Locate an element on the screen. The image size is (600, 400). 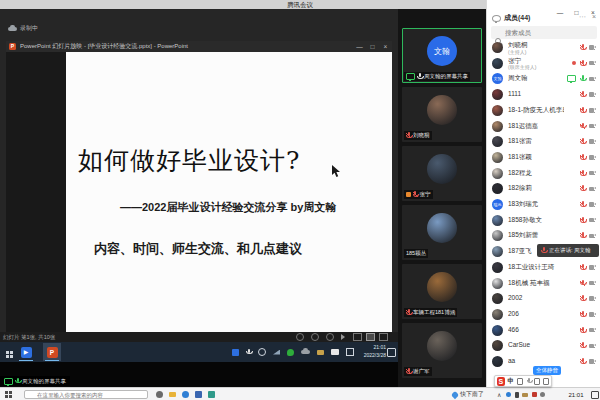
tray-blue-icon is located at coordinates (508, 394).